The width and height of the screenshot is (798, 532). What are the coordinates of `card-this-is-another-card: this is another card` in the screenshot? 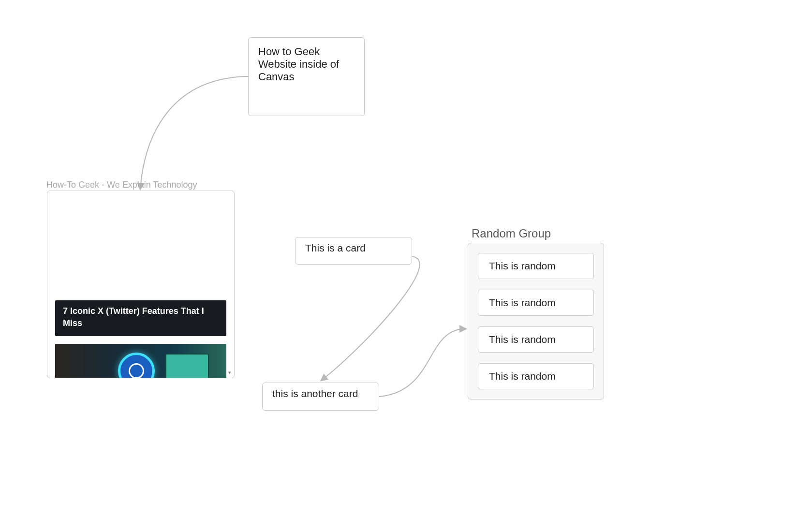 It's located at (321, 397).